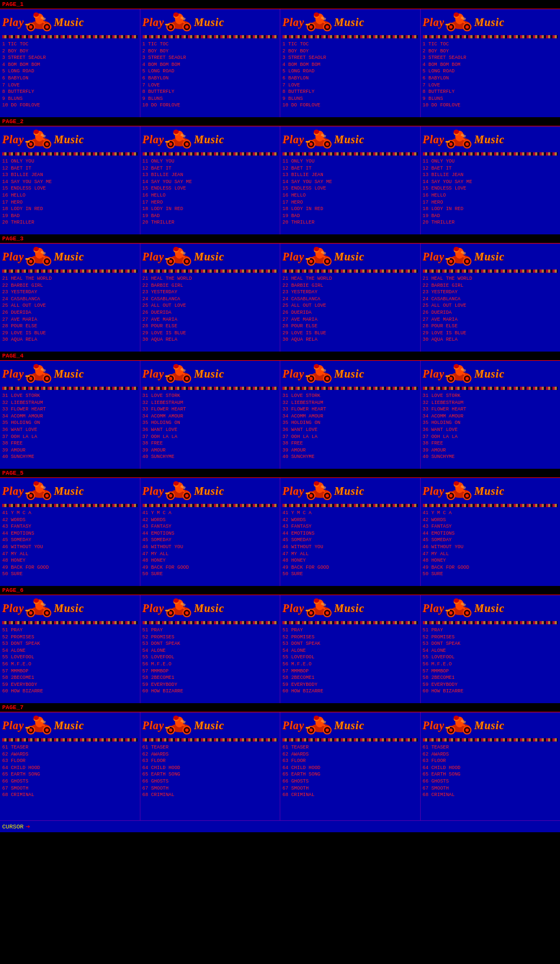  What do you see at coordinates (350, 99) in the screenshot?
I see `list-item: 9 BLUNS` at bounding box center [350, 99].